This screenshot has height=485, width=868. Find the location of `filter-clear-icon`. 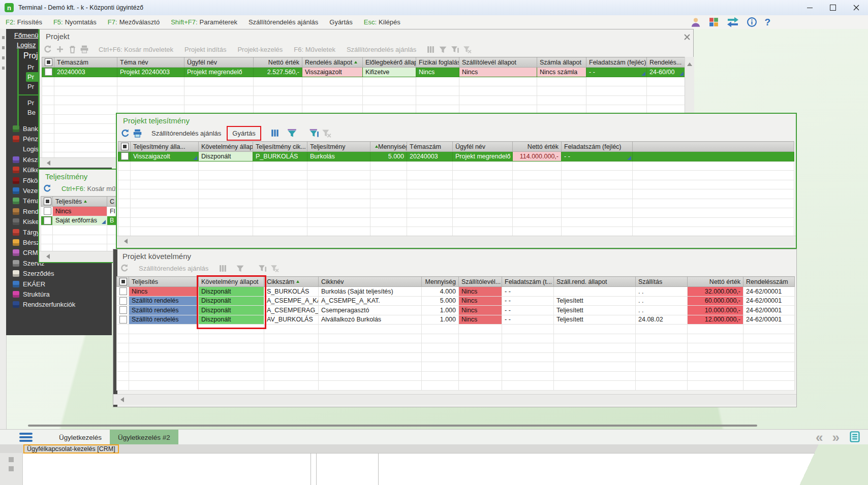

filter-clear-icon is located at coordinates (327, 133).